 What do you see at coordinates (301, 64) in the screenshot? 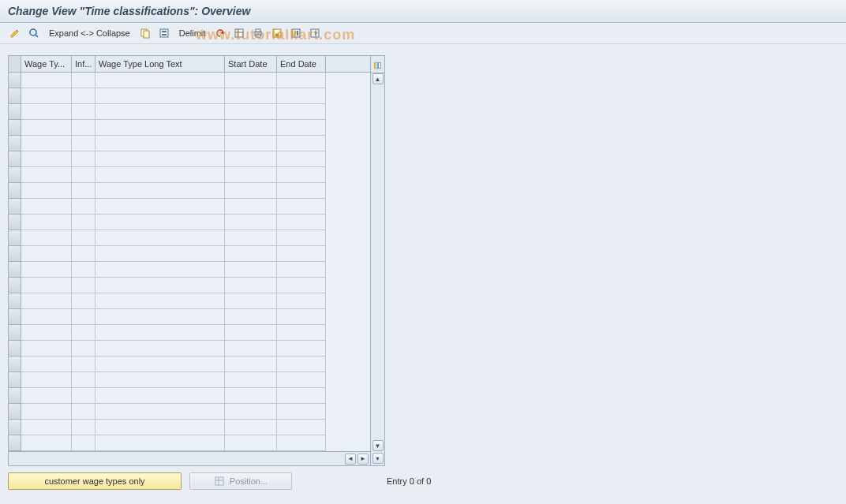
I see `column-header-end-date: End Date` at bounding box center [301, 64].